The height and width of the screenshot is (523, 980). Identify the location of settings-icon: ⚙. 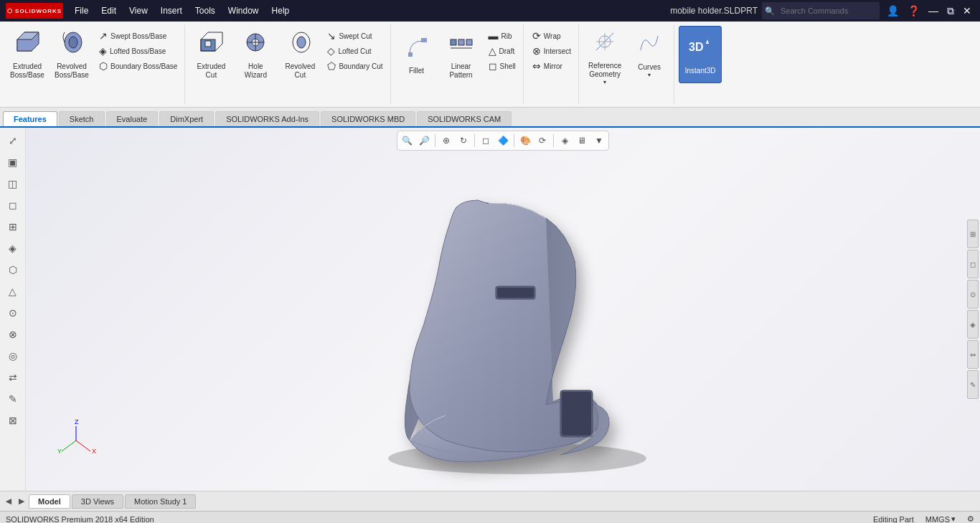
(971, 519).